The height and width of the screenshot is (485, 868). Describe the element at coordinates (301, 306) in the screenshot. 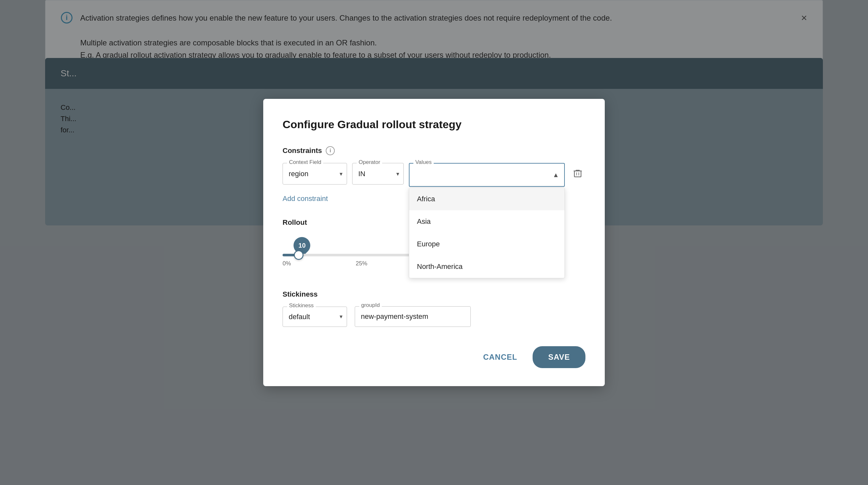

I see `stickiness-field-label: Stickiness` at that location.